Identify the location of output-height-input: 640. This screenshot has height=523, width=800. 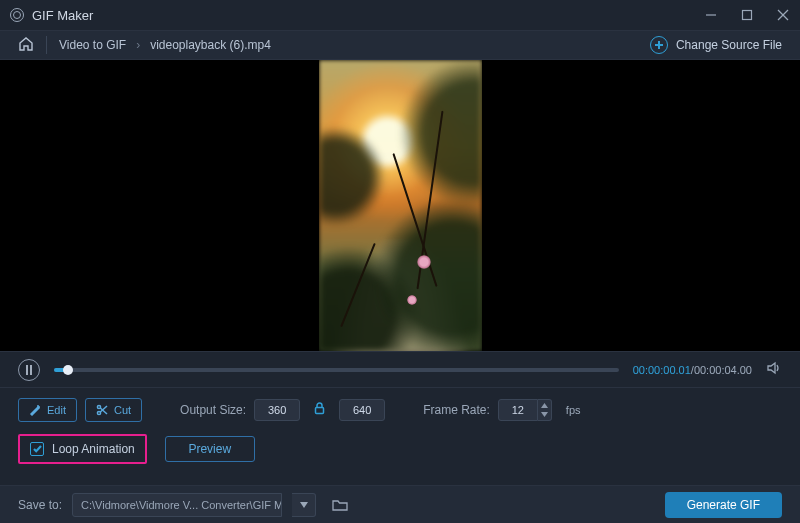
(362, 410).